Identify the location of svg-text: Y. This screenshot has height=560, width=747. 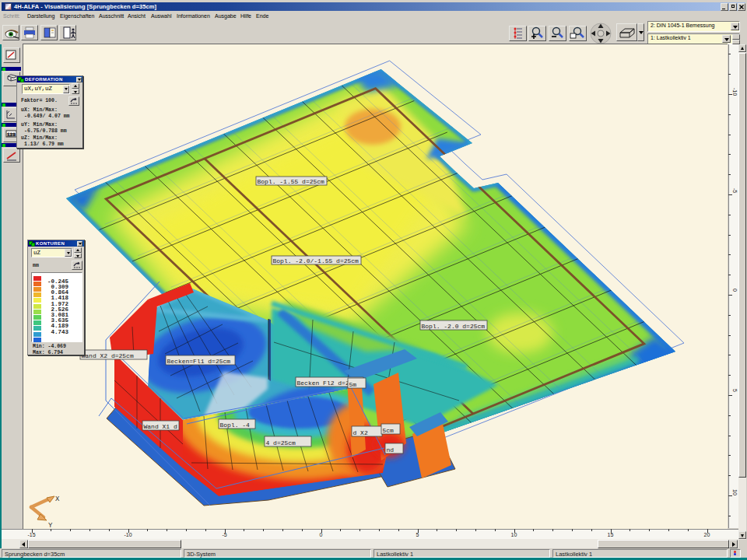
(51, 526).